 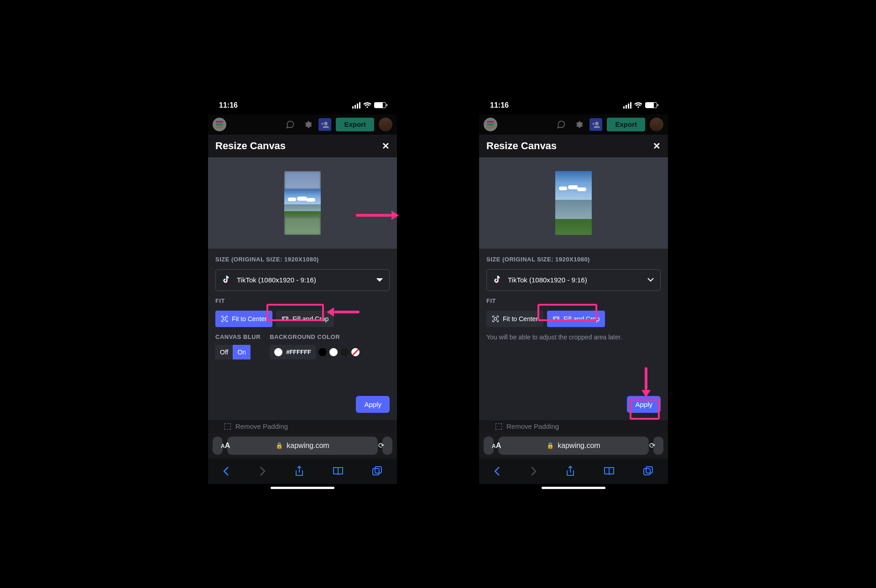 What do you see at coordinates (355, 352) in the screenshot?
I see `swatch-none` at bounding box center [355, 352].